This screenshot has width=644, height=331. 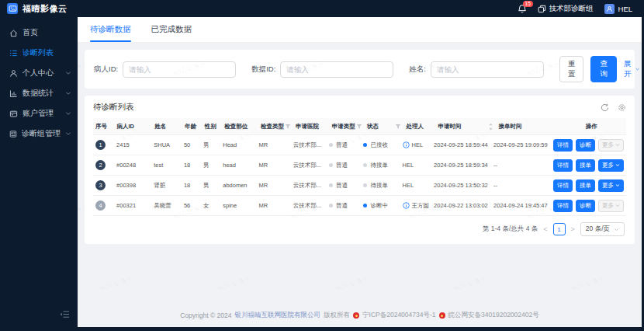 I want to click on apply-time-cell: 2024-09-25 18:59:44, so click(x=461, y=145).